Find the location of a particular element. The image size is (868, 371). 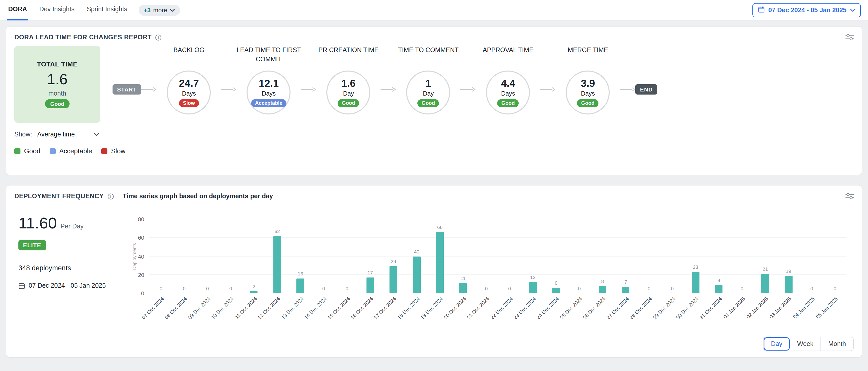

y-axis-title: Deployments is located at coordinates (135, 256).